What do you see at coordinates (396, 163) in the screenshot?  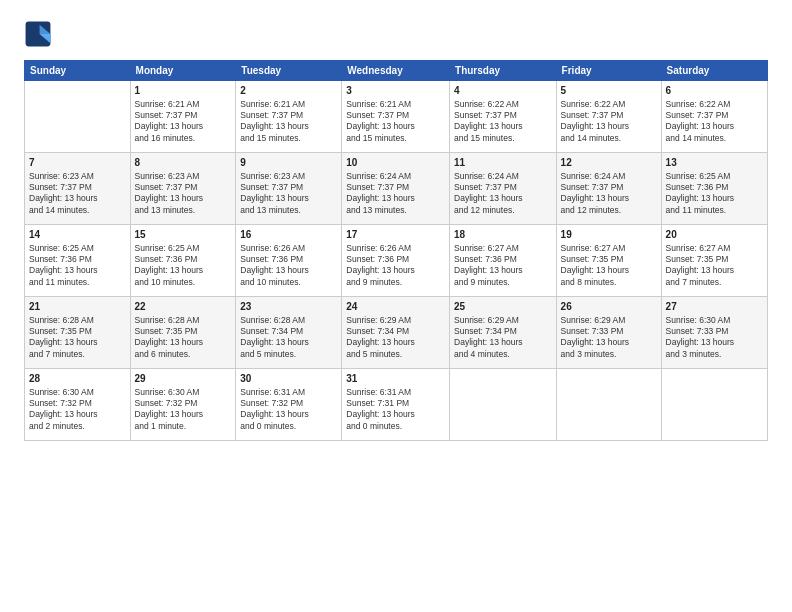 I see `day-number: 10` at bounding box center [396, 163].